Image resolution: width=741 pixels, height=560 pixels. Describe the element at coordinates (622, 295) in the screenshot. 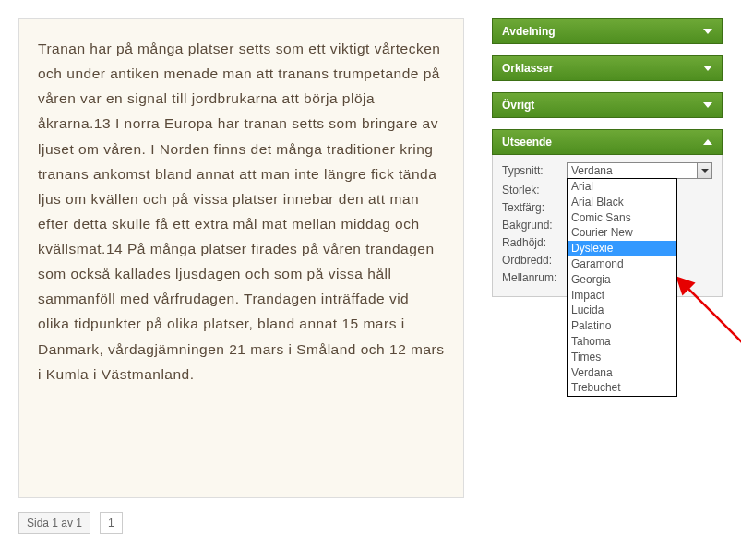

I see `dropdown-option: Impact` at that location.